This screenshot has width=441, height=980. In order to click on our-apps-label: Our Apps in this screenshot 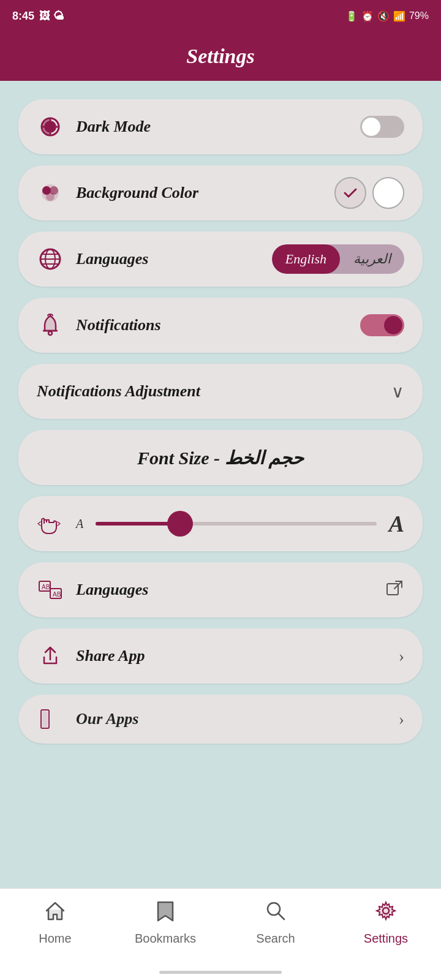, I will do `click(107, 719)`.